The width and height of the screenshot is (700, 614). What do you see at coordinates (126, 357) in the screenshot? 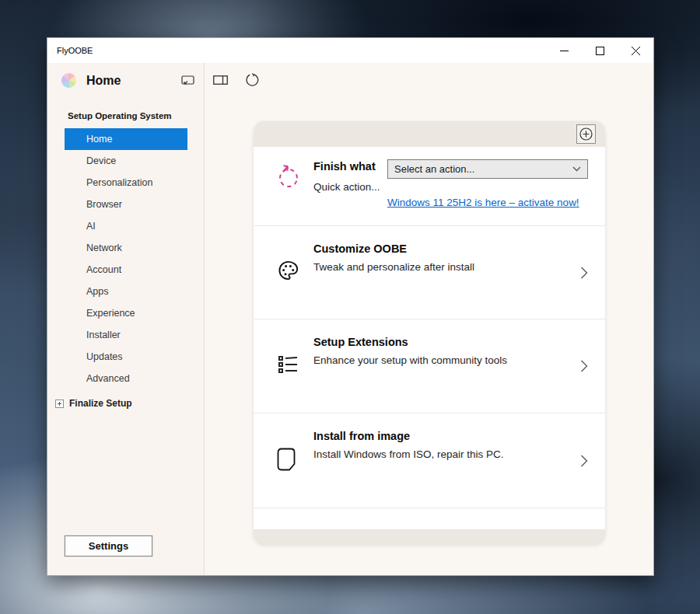
I see `sidebar-item-updates: Updates` at bounding box center [126, 357].